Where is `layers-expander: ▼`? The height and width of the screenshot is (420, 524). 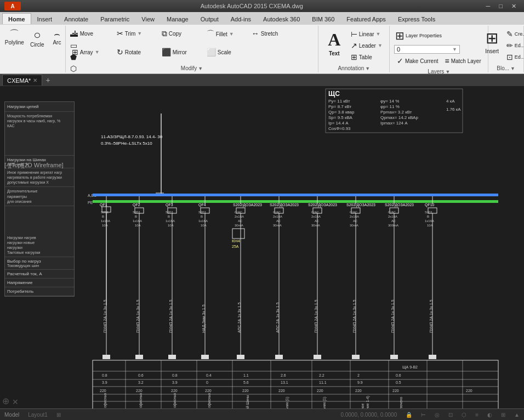 layers-expander: ▼ is located at coordinates (447, 72).